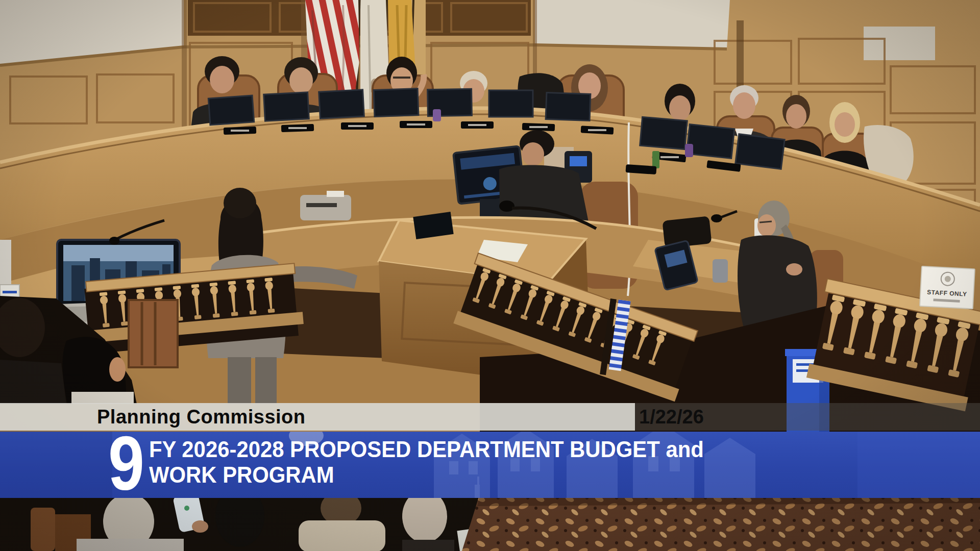  Describe the element at coordinates (127, 465) in the screenshot. I see `agenda-item-number: 9` at that location.